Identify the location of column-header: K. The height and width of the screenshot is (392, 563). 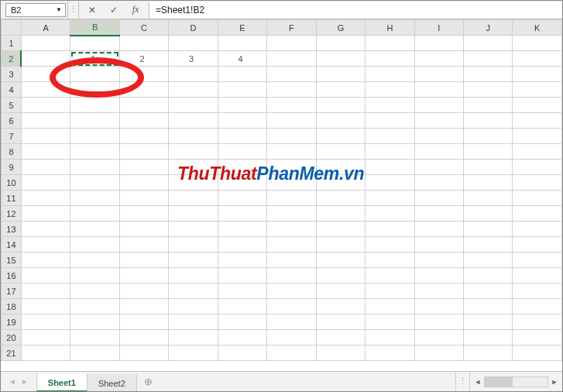
(537, 28).